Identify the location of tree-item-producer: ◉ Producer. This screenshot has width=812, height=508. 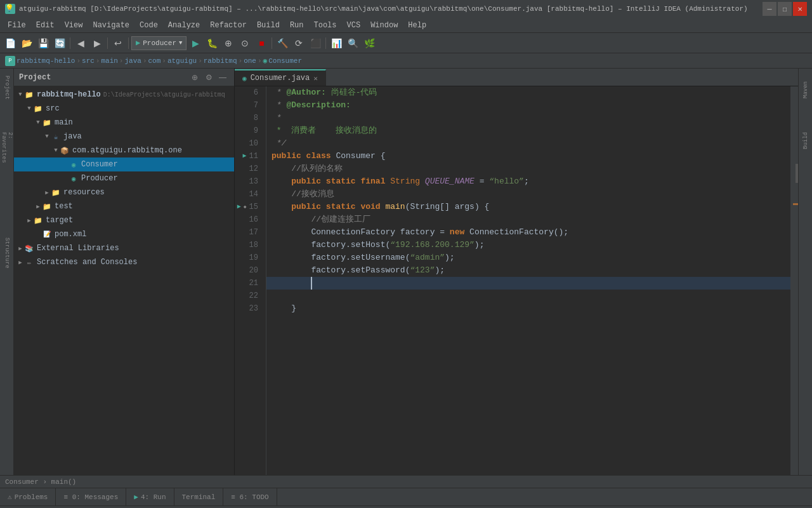
(124, 178).